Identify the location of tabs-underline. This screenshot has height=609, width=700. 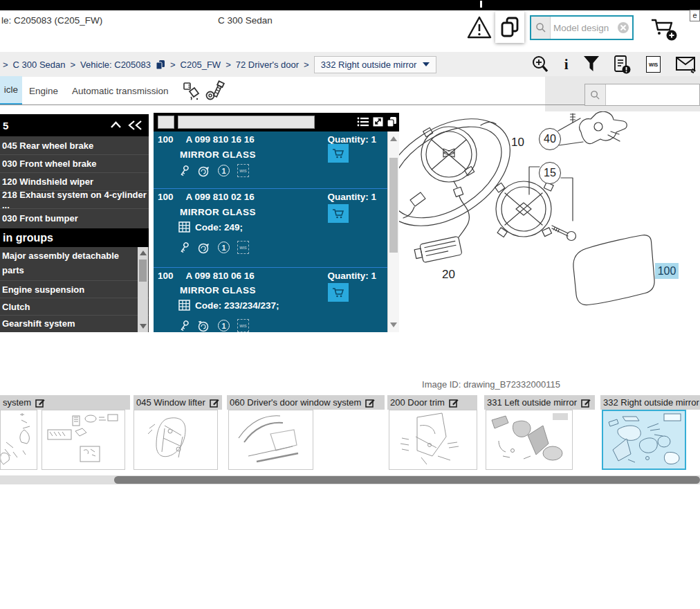
(318, 105).